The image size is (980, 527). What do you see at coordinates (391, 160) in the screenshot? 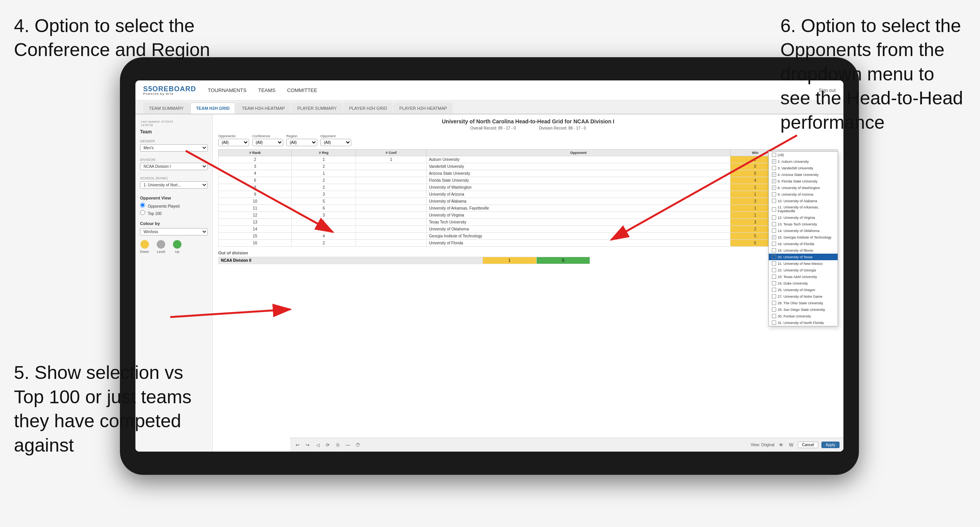
I see `cell-conf: 1` at bounding box center [391, 160].